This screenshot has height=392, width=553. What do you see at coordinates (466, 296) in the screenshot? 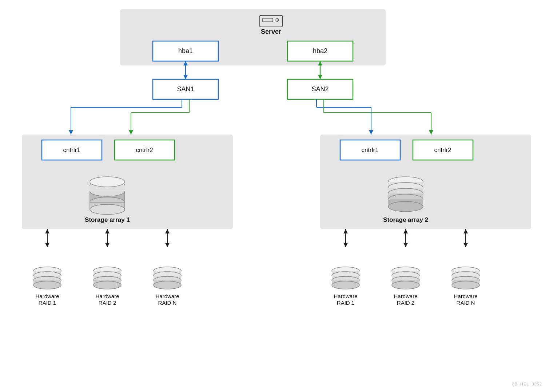
I see `right-raidn-label-line1: Hardware` at bounding box center [466, 296].